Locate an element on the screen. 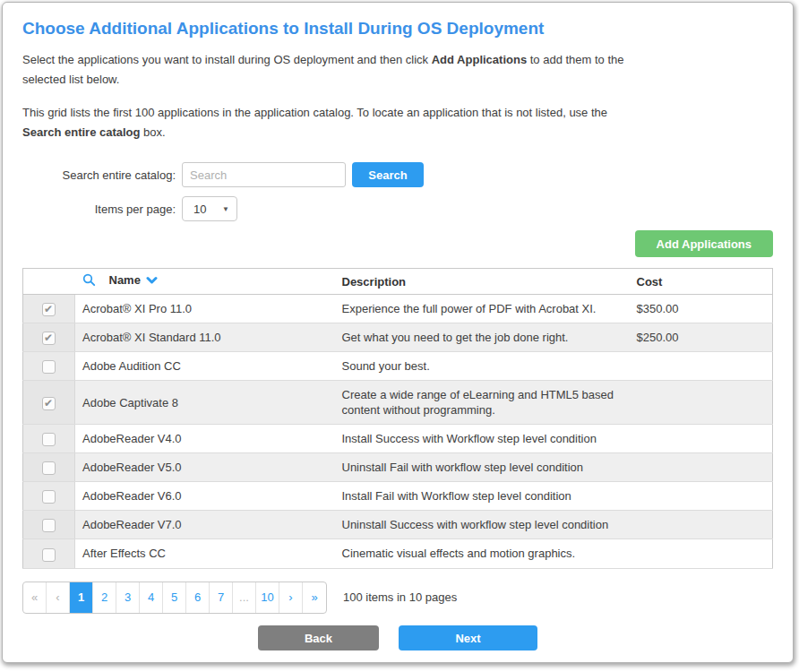 The width and height of the screenshot is (799, 672). pagination-page-3: 3 is located at coordinates (128, 598).